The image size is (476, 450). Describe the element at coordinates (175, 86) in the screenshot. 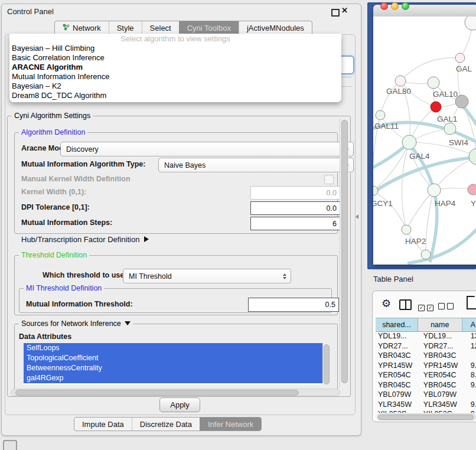

I see `algorithm-option-bayesian-k2: Bayesian – K2` at that location.